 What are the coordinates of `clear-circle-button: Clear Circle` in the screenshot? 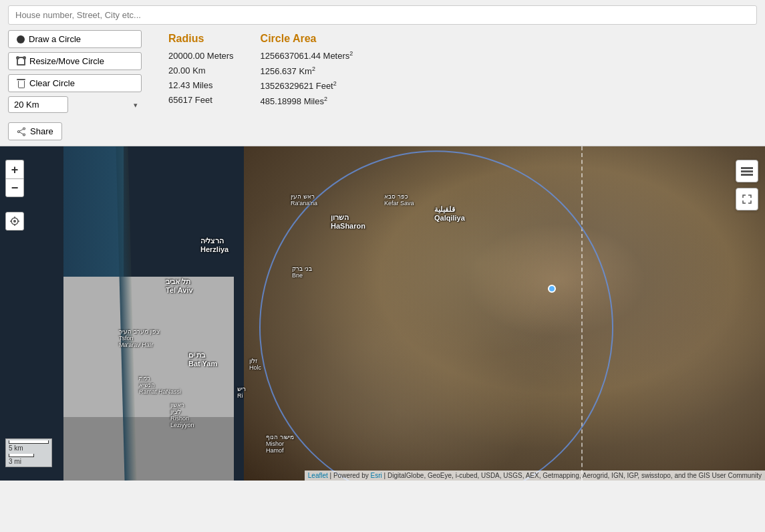 It's located at (75, 83).